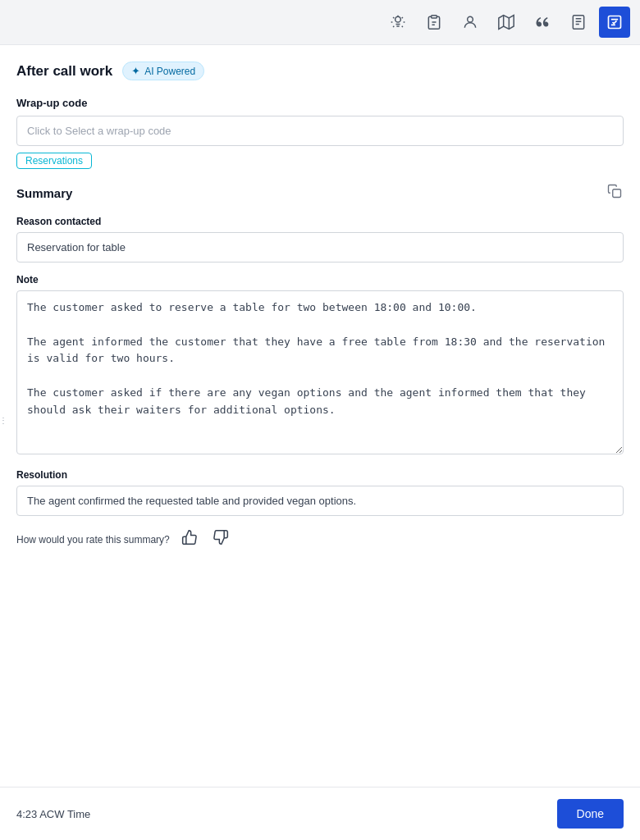 The width and height of the screenshot is (640, 840). I want to click on reason-contacted-label: Reason contacted, so click(320, 221).